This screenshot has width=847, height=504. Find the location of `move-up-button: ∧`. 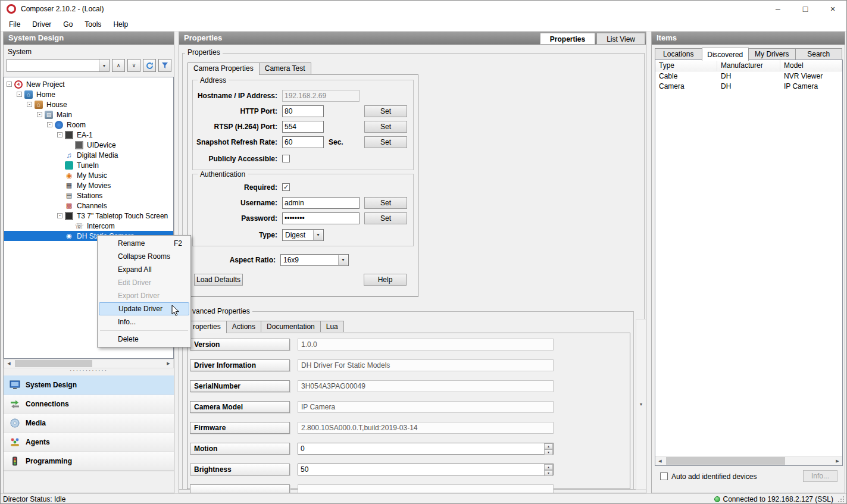

move-up-button: ∧ is located at coordinates (118, 65).